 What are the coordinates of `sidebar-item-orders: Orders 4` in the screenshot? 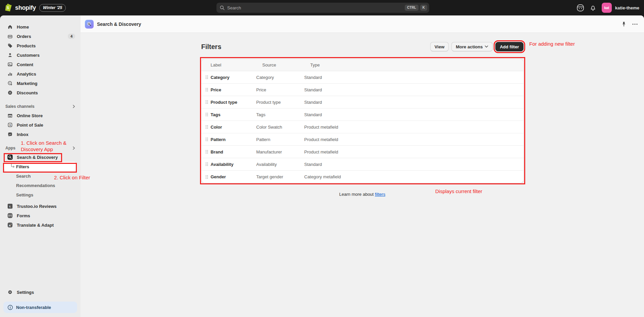 It's located at (40, 36).